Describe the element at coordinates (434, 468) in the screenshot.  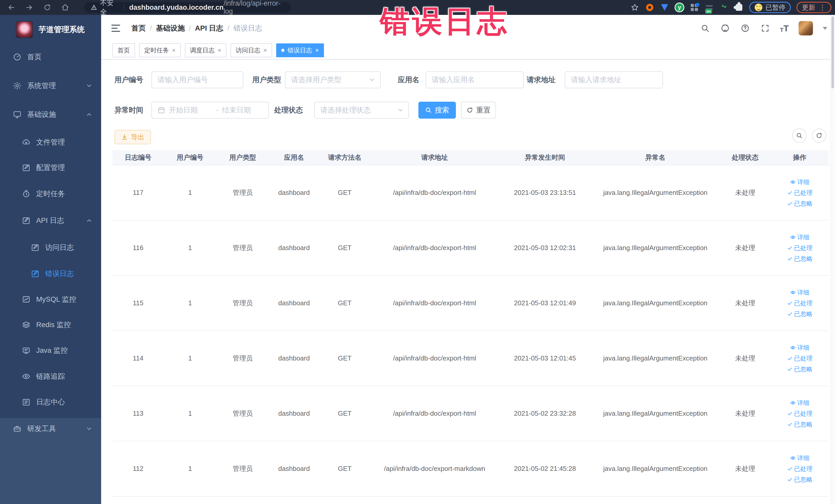
I see `cell-request-url: /api/infra/db-doc/export-markdown` at that location.